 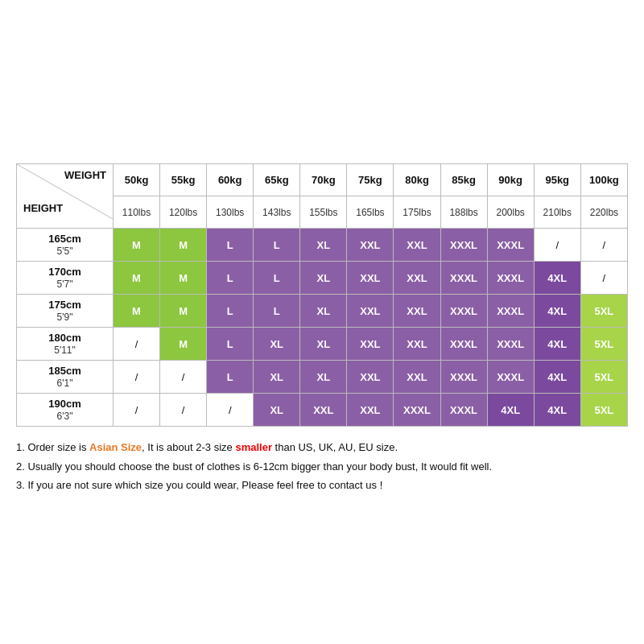 I want to click on lbs-header: 200lbs, so click(x=510, y=213).